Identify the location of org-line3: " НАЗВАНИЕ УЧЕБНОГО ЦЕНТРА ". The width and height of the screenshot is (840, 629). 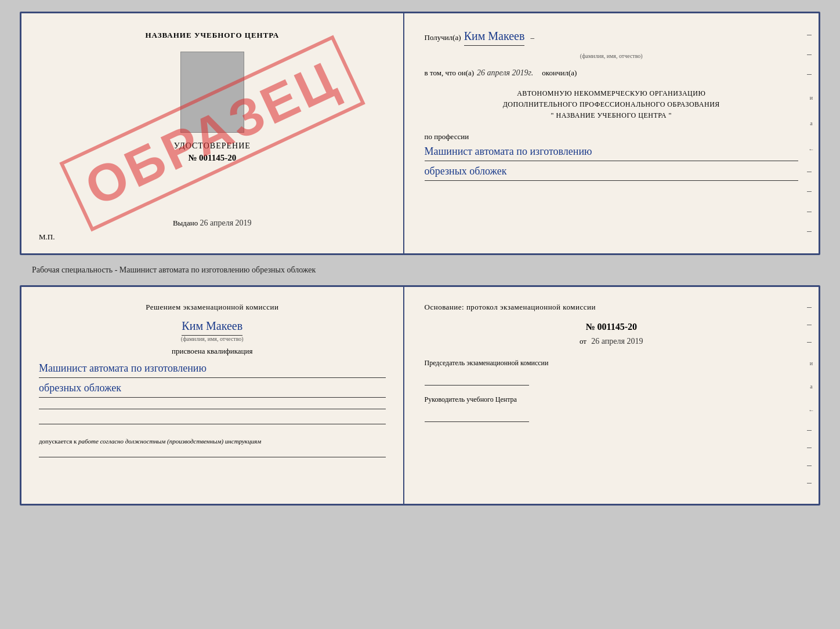
(611, 116).